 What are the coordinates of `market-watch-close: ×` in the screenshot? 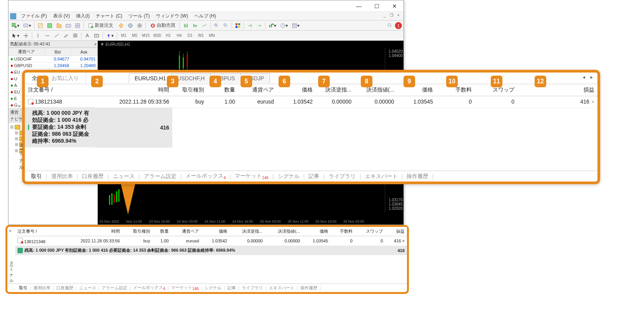 It's located at (95, 44).